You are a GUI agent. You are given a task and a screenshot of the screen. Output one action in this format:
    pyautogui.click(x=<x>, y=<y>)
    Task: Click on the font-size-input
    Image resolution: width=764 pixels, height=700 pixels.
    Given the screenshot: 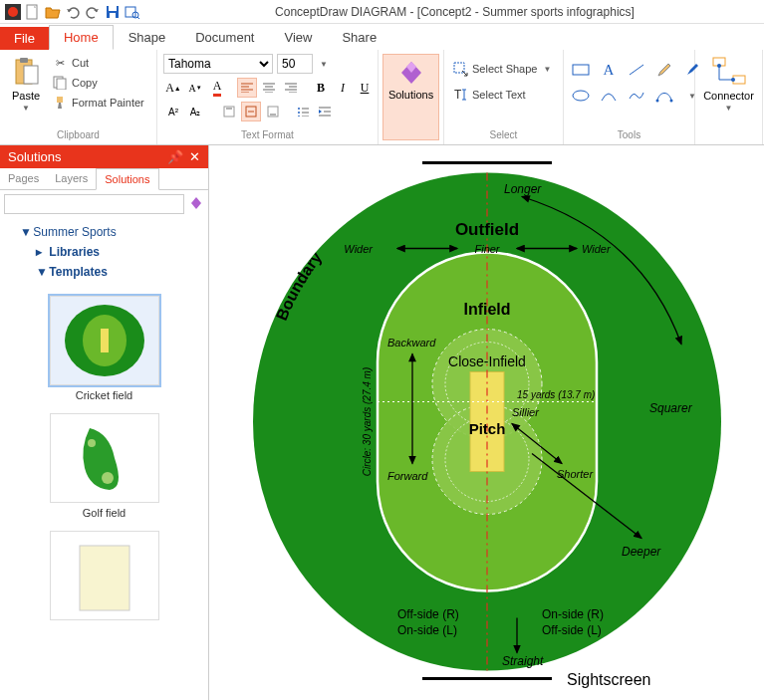 What is the action you would take?
    pyautogui.click(x=295, y=64)
    